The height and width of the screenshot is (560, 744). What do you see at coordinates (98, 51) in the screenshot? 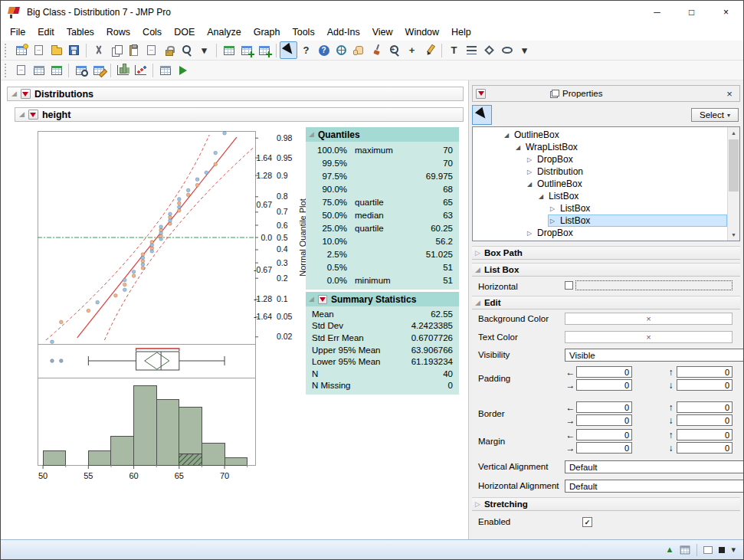
I see `cut-button` at bounding box center [98, 51].